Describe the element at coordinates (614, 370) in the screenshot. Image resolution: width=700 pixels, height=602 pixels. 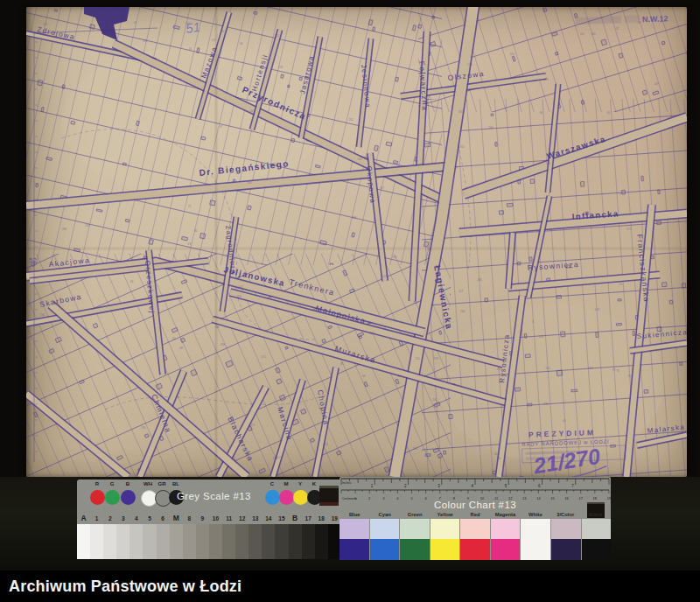
I see `svg-text: 79` at that location.